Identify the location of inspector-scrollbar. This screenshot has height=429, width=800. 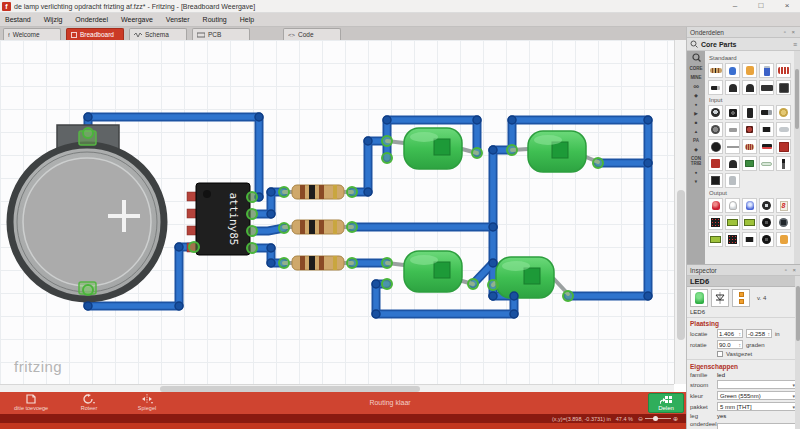
(798, 352).